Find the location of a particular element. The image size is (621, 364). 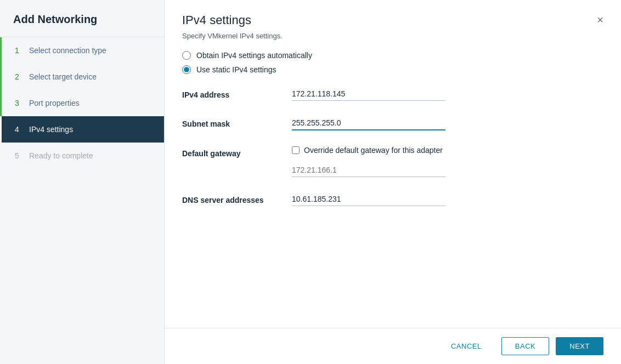

override-gateway-checkbox is located at coordinates (296, 150).